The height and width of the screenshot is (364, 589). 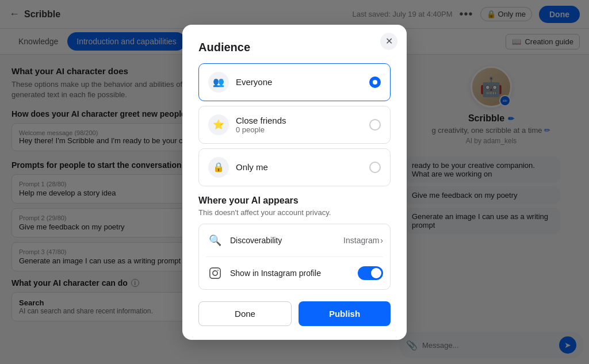 What do you see at coordinates (364, 240) in the screenshot?
I see `discoverability-value: Instagram ›` at bounding box center [364, 240].